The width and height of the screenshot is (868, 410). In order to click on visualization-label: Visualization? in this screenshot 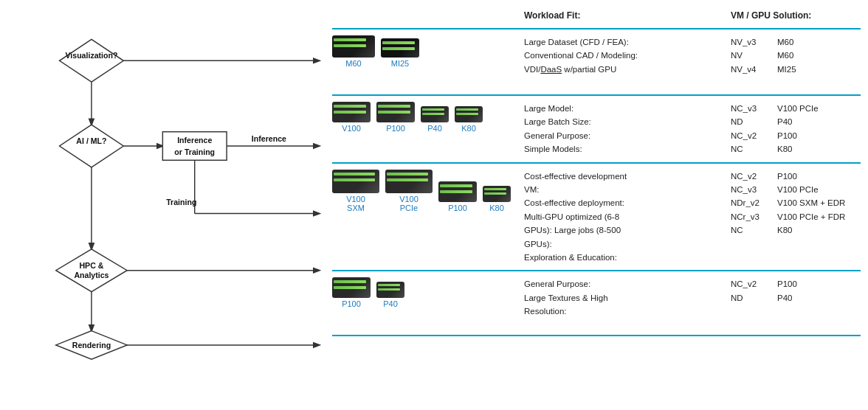, I will do `click(92, 55)`.